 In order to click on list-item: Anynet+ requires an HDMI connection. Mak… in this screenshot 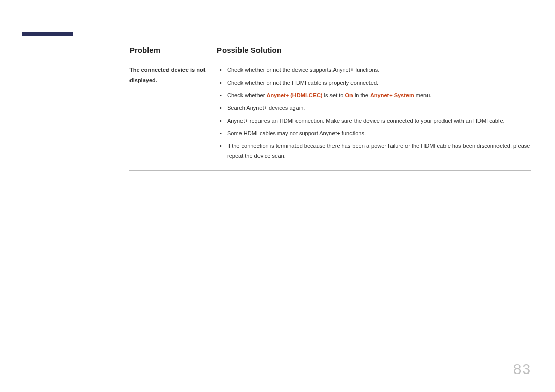, I will do `click(375, 121)`.